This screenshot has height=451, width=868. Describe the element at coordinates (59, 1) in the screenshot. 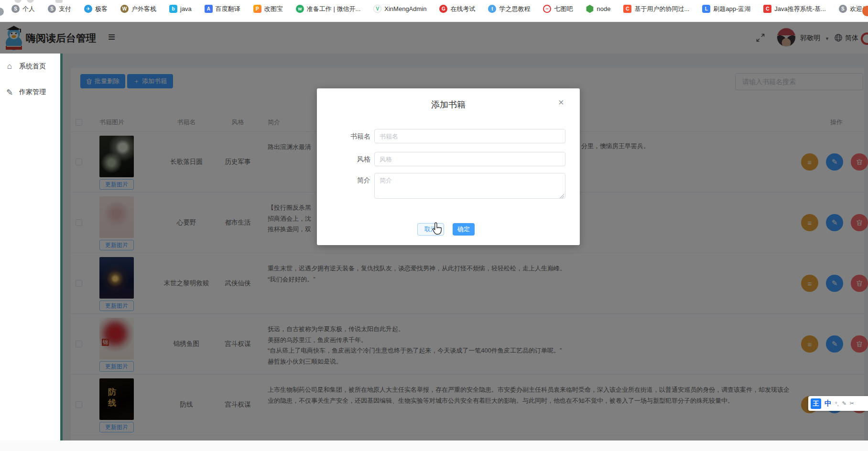

I see `browser-toolbar-partial-icon` at that location.